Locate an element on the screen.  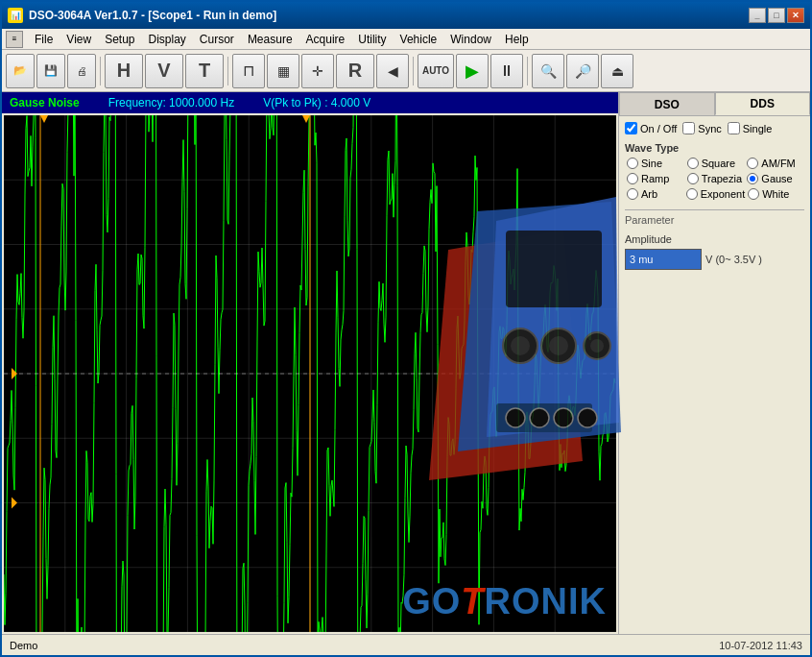
frequency-display: Frequency: 1000.000 Hz is located at coordinates (171, 103).